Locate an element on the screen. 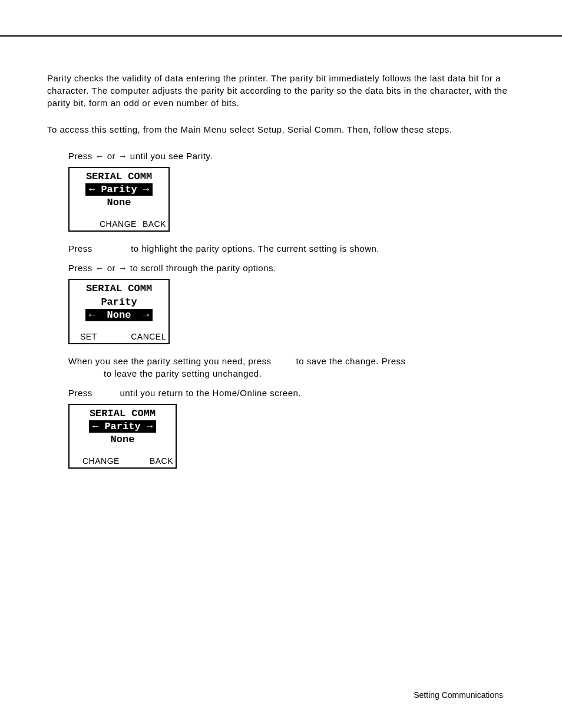  lcd1-softkey-change: CHANGE is located at coordinates (118, 224).